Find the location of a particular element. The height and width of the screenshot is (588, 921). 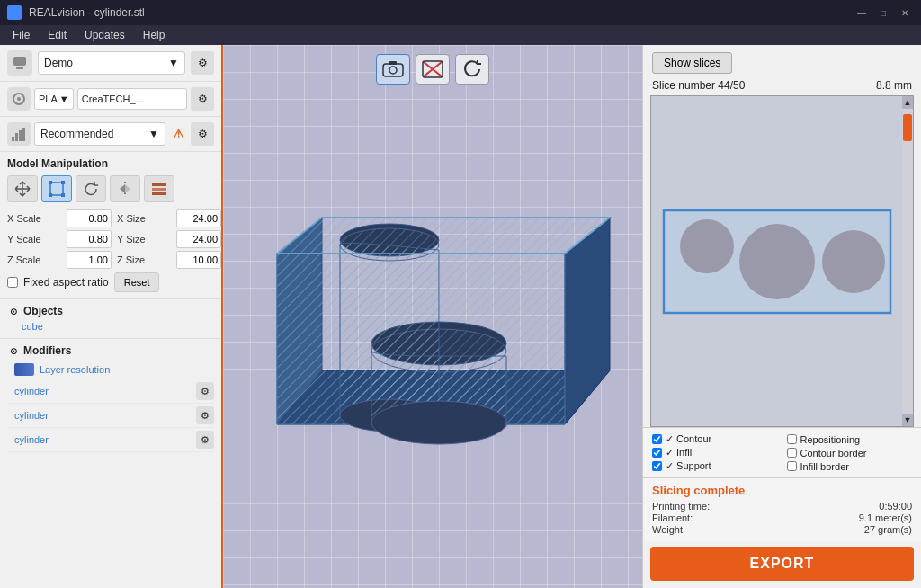

infill-border-checkbox is located at coordinates (791, 466).